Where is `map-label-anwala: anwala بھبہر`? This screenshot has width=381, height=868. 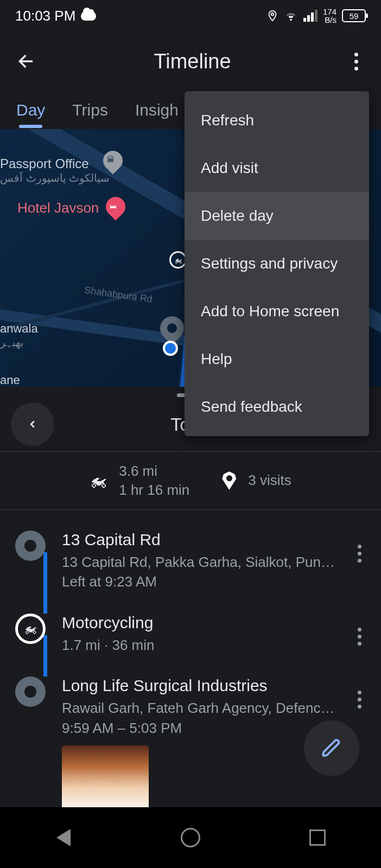
map-label-anwala: anwala بھبہر is located at coordinates (19, 335).